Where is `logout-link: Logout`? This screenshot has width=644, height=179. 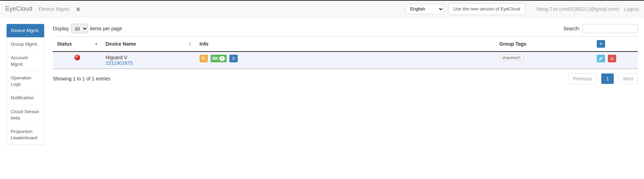
logout-link: Logout is located at coordinates (631, 9).